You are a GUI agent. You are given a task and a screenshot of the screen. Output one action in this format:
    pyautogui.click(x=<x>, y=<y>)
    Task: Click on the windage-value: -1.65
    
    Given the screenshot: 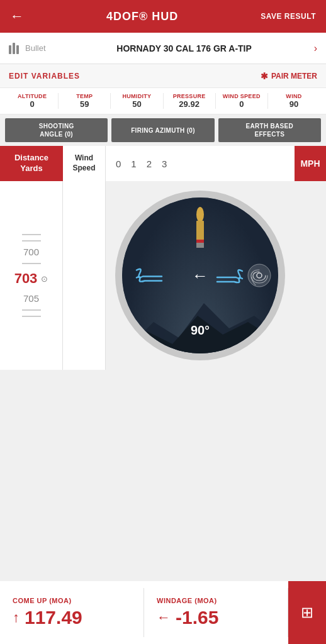 What is the action you would take?
    pyautogui.click(x=197, y=618)
    